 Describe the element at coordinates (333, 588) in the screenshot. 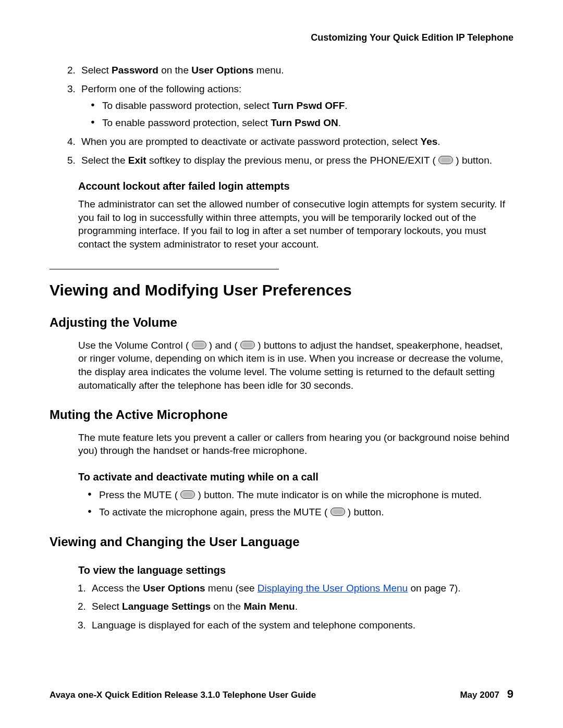

I see `user-options-menu-link: Displaying the User Options Menu` at that location.